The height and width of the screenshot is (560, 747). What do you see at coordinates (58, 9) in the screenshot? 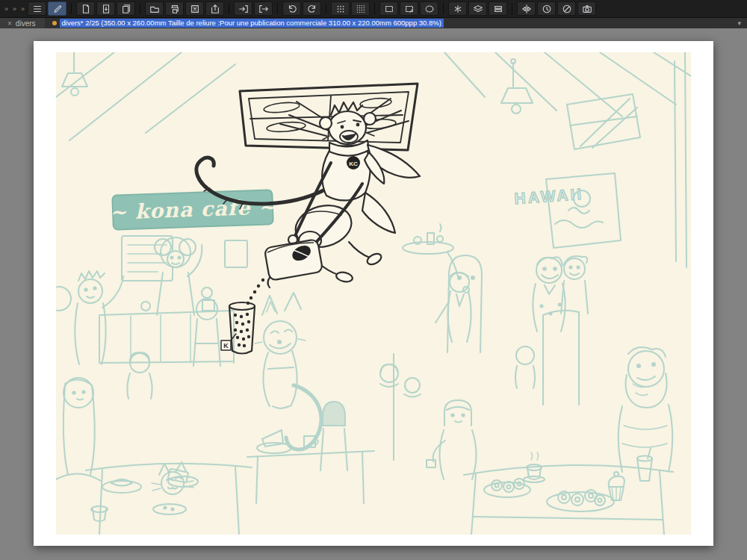
I see `pen-icon` at bounding box center [58, 9].